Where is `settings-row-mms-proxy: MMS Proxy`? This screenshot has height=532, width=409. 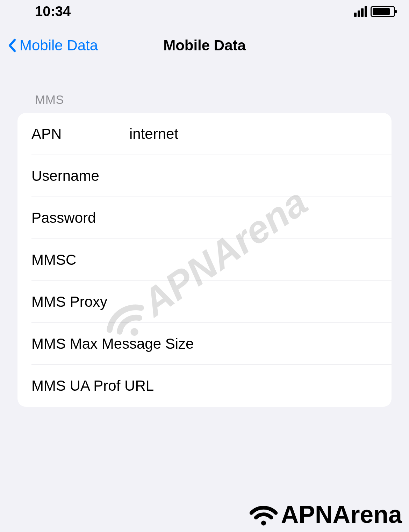 settings-row-mms-proxy: MMS Proxy is located at coordinates (204, 302).